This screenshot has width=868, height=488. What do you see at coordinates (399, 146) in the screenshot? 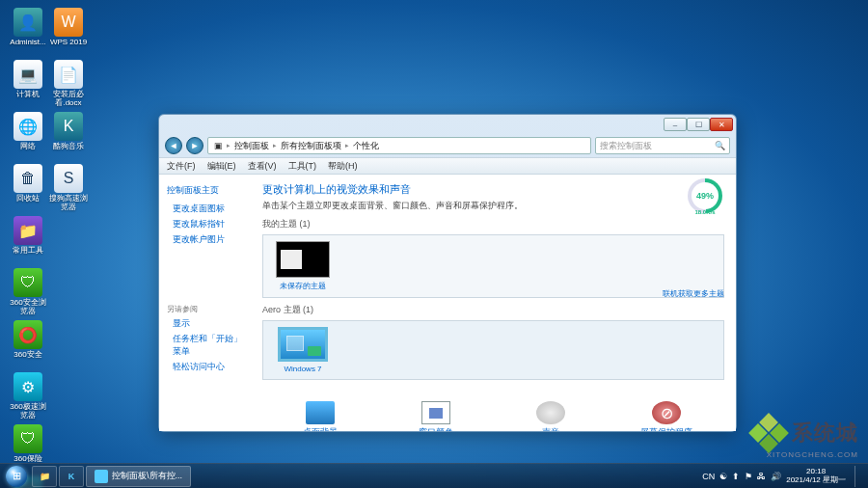
I see `address-bar: ▣ ▸ 控制面板 ▸ 所有控制面板项 ▸ 个性化` at bounding box center [399, 146].